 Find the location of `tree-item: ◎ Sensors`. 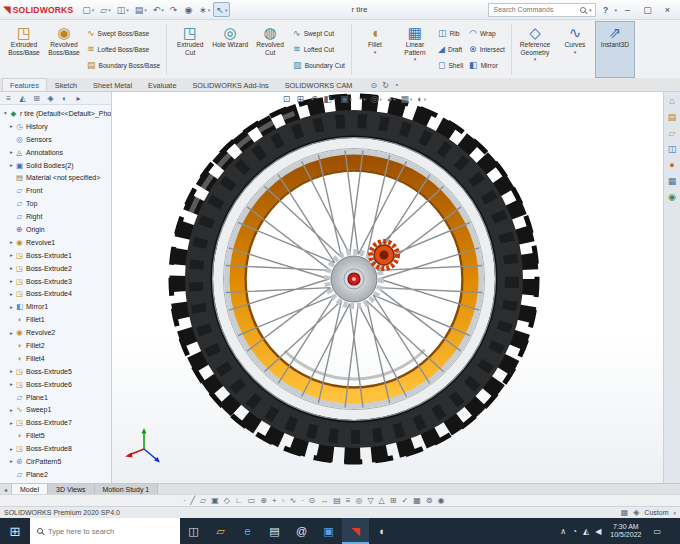

tree-item: ◎ Sensors is located at coordinates (56, 140).